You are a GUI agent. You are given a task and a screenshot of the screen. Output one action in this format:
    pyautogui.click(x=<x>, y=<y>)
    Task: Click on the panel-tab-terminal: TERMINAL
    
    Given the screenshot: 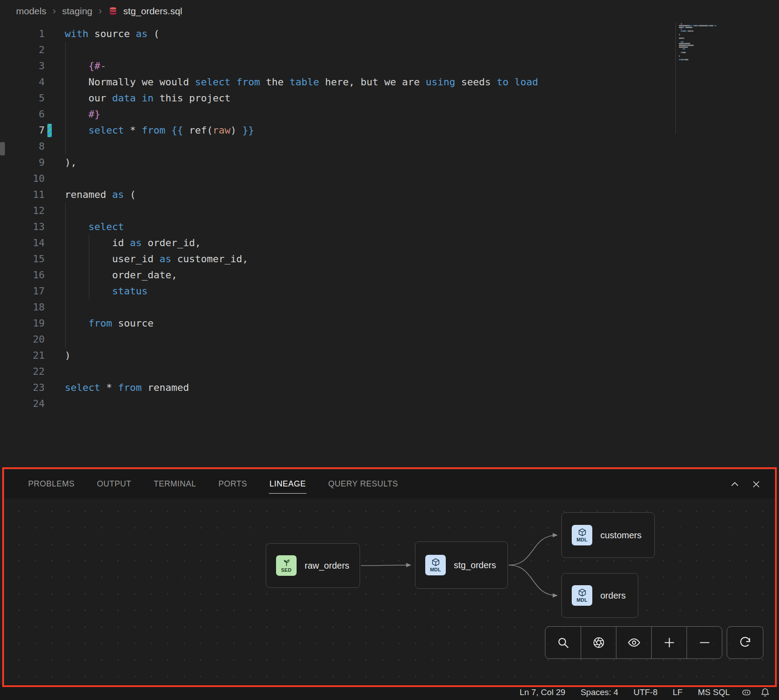 What is the action you would take?
    pyautogui.click(x=175, y=484)
    